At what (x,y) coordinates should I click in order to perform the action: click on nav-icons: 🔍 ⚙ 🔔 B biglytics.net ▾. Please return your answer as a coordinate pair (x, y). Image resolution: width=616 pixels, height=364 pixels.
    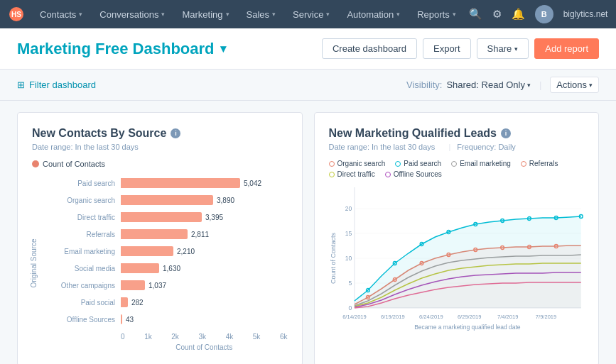
    Looking at the image, I should click on (543, 14).